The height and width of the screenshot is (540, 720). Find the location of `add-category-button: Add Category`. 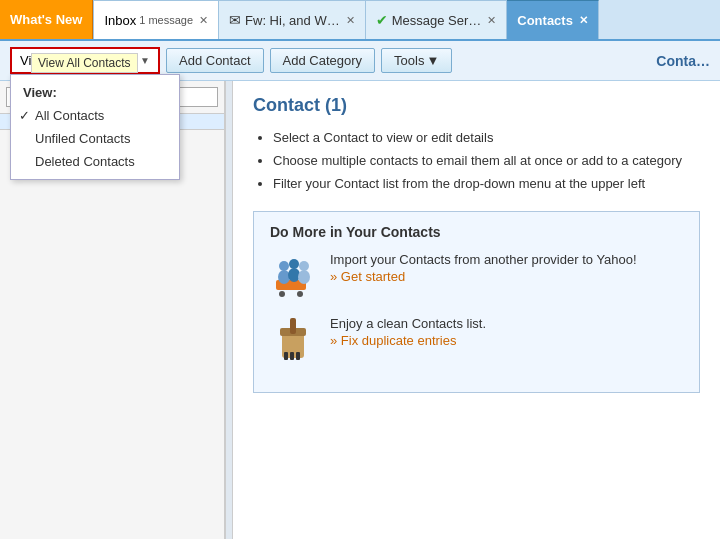

add-category-button: Add Category is located at coordinates (323, 60).